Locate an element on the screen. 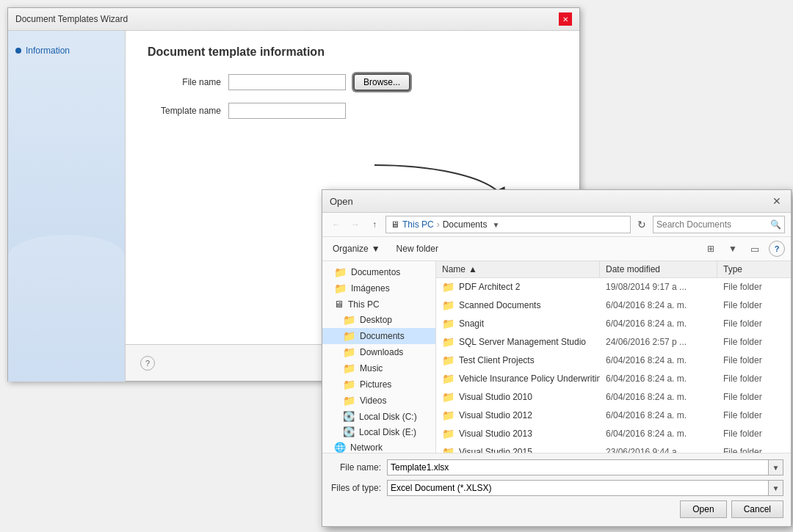  filetype-input is located at coordinates (578, 488).